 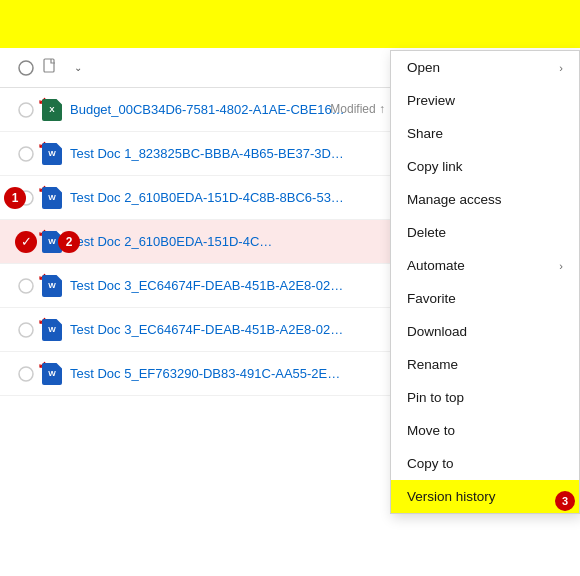 I want to click on menu-item-open: Open›, so click(x=485, y=68).